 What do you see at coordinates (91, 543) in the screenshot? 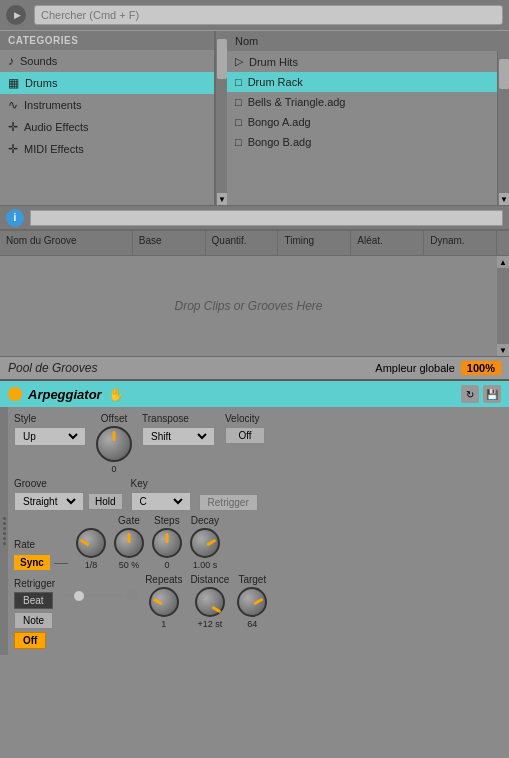
I see `rate-knob` at bounding box center [91, 543].